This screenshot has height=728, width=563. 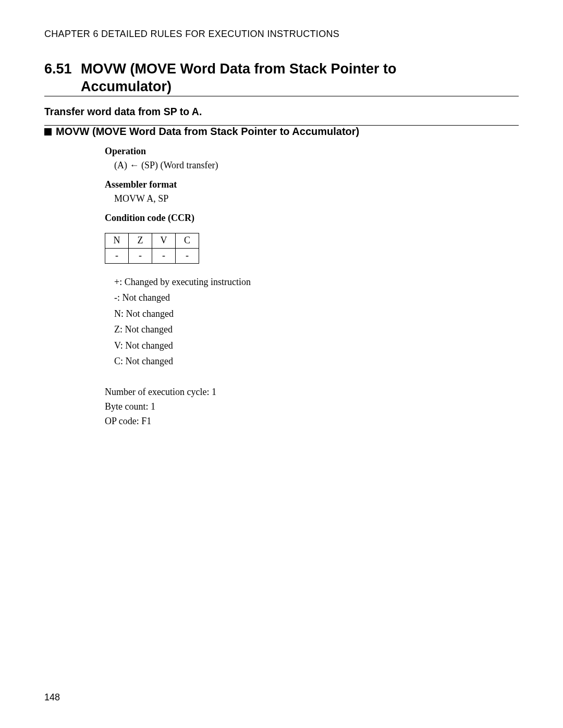 I want to click on section-heading: 6.51 MOVW (MOVE Word Data from Stack Poi…, so click(x=282, y=78).